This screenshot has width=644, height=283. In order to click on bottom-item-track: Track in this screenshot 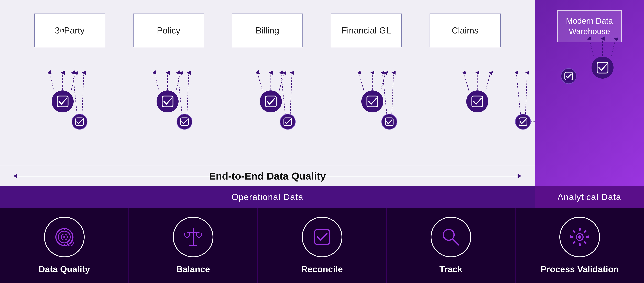, I will do `click(451, 245)`.